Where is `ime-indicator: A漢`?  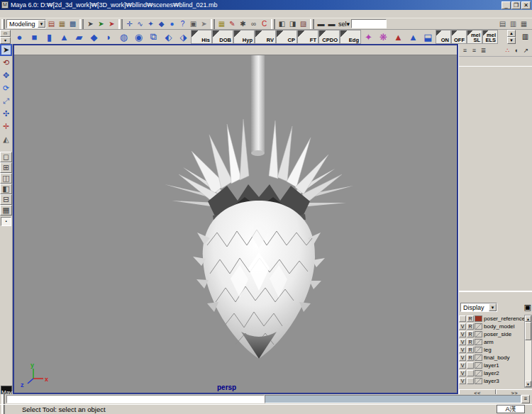 ime-indicator: A漢 is located at coordinates (511, 409).